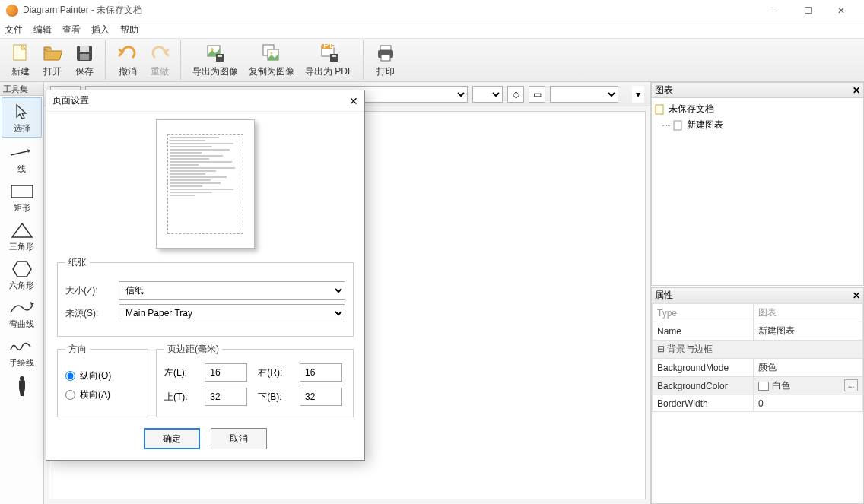 The width and height of the screenshot is (864, 504). Describe the element at coordinates (21, 198) in the screenshot. I see `tool-rectangle: 矩形` at that location.